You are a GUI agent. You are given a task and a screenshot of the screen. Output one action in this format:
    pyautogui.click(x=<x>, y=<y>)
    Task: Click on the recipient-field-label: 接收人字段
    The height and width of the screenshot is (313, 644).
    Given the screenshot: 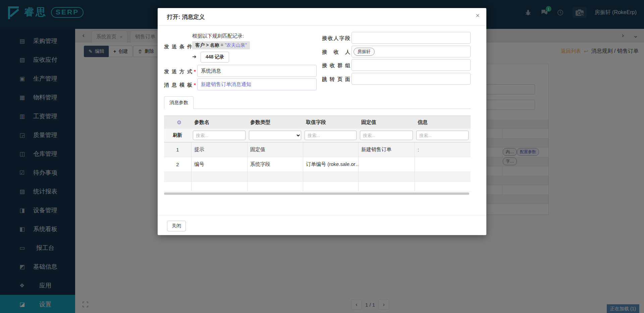 What is the action you would take?
    pyautogui.click(x=336, y=38)
    